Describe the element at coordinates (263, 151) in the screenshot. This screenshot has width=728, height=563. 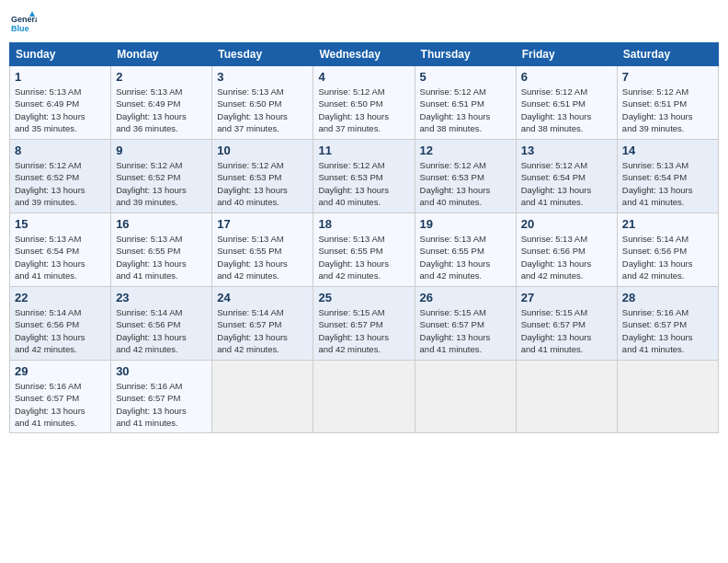
I see `day-number: 10` at that location.